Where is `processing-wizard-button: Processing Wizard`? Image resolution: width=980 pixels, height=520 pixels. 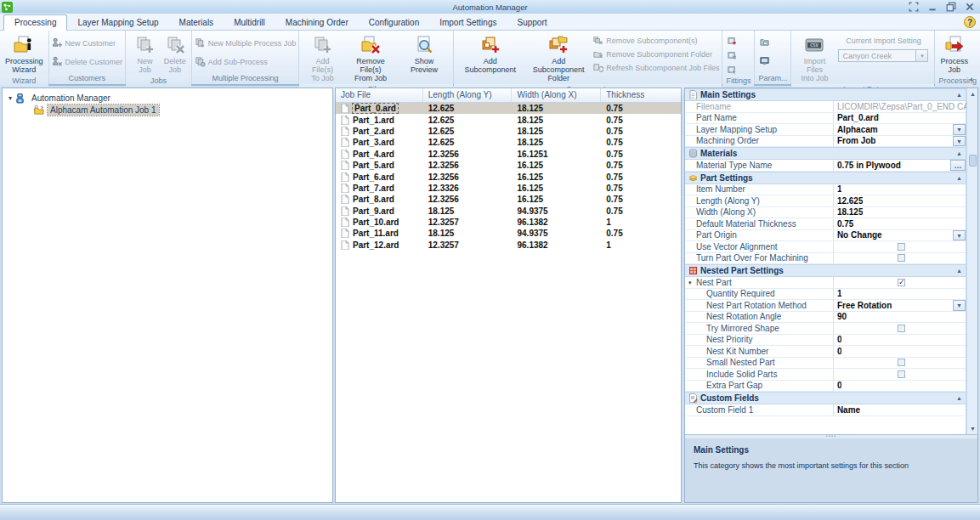 processing-wizard-button: Processing Wizard is located at coordinates (24, 54).